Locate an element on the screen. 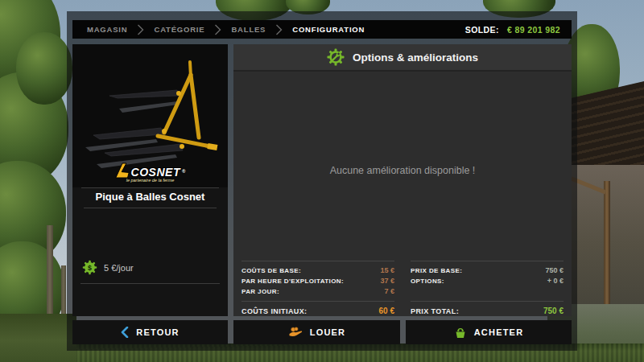 The width and height of the screenshot is (644, 362). breadcrumb-item-magasin: MAGASIN is located at coordinates (107, 29).